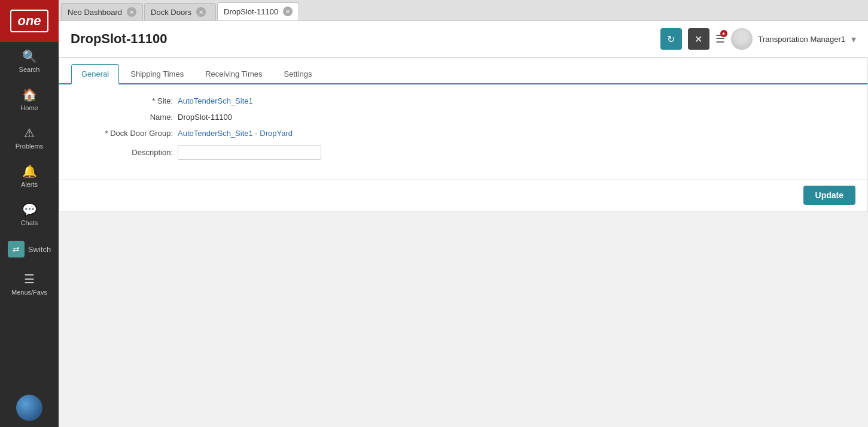  Describe the element at coordinates (829, 195) in the screenshot. I see `update-button: Update` at that location.